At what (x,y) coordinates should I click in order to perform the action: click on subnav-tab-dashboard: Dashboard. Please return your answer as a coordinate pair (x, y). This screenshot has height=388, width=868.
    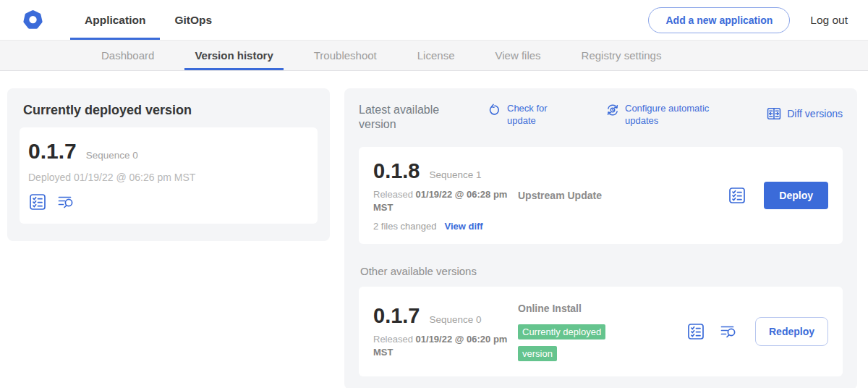
    Looking at the image, I should click on (127, 55).